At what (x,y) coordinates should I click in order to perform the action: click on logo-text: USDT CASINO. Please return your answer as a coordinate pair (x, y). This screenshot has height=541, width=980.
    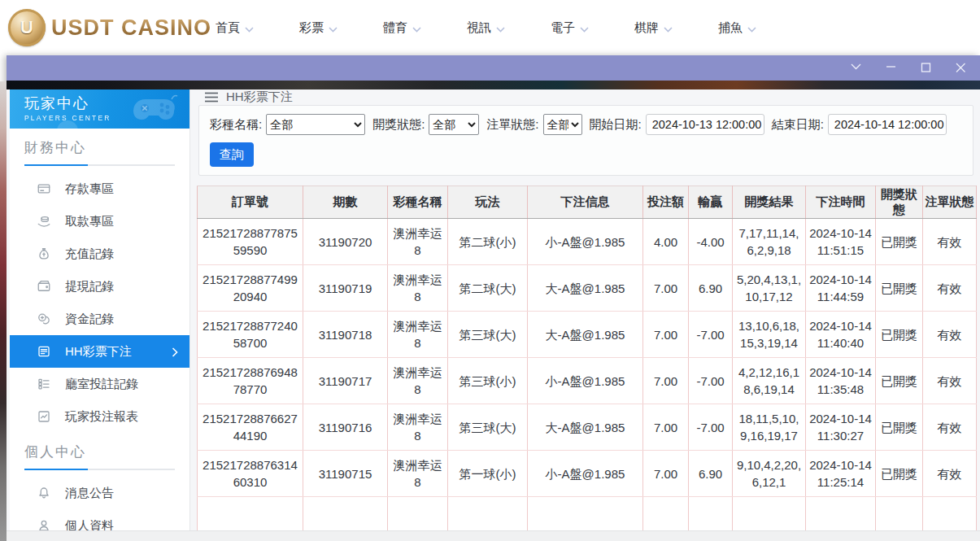
    Looking at the image, I should click on (132, 28).